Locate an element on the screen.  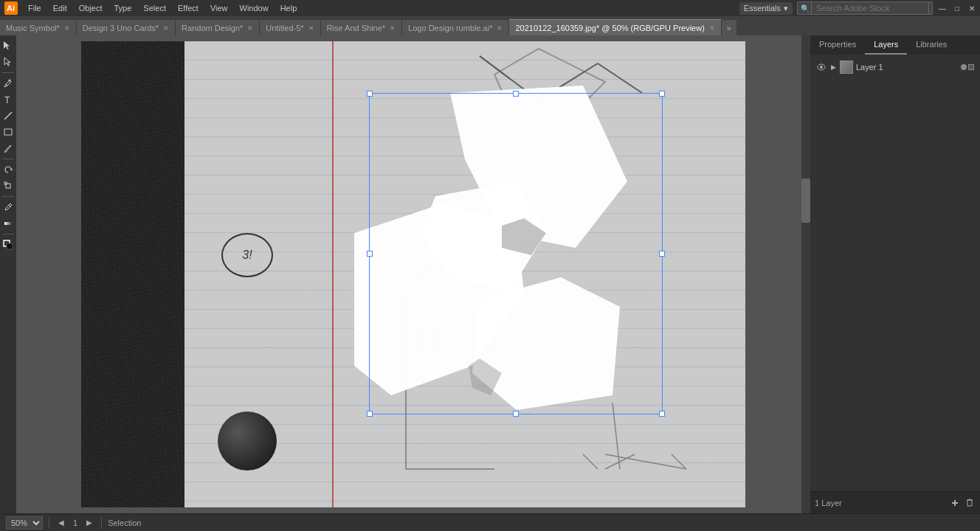
scroll-thumb is located at coordinates (806, 201).